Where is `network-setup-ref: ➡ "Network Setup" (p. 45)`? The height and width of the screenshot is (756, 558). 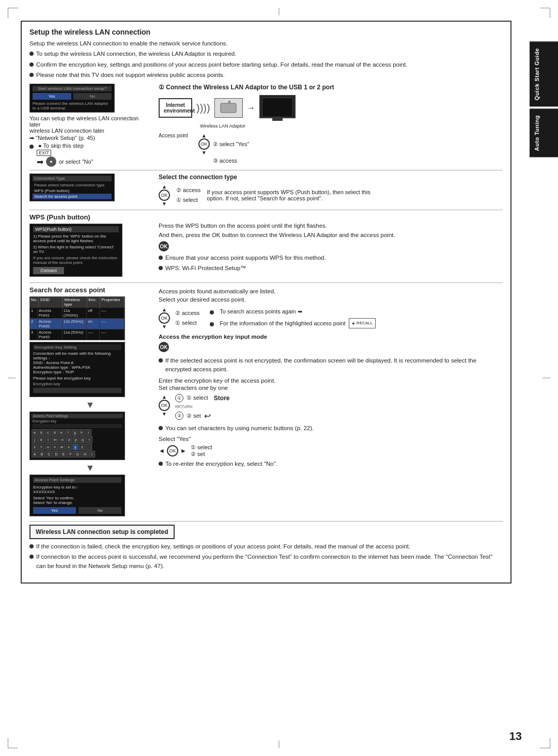
network-setup-ref: ➡ "Network Setup" (p. 45) is located at coordinates (90, 138).